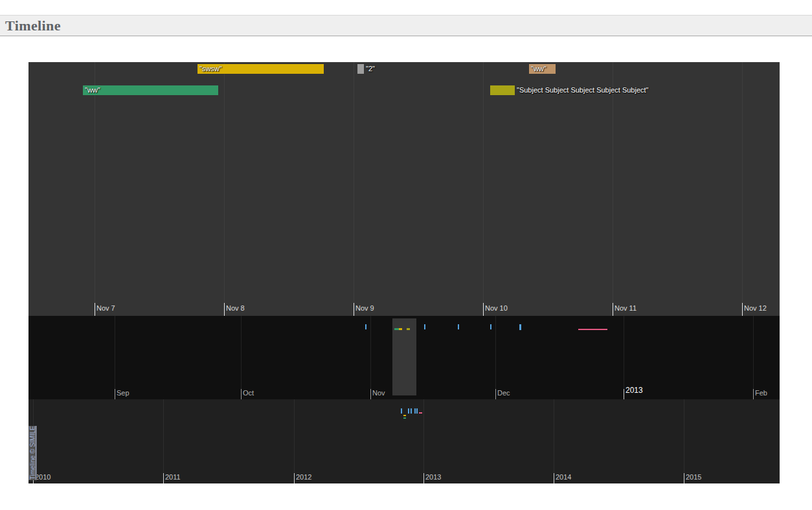 The image size is (812, 510). What do you see at coordinates (106, 308) in the screenshot?
I see `band-tick-label: Nov 7` at bounding box center [106, 308].